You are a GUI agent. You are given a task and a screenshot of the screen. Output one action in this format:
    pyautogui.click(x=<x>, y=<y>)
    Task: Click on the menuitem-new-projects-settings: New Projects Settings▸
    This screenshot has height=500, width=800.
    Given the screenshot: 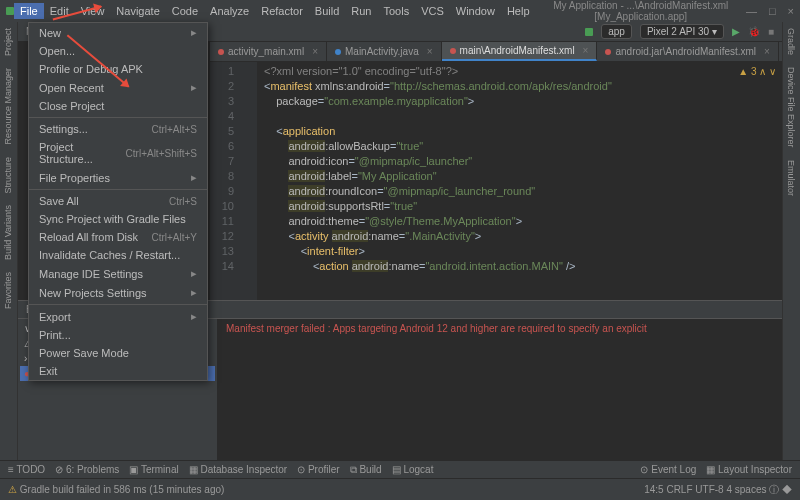 What is the action you would take?
    pyautogui.click(x=118, y=292)
    